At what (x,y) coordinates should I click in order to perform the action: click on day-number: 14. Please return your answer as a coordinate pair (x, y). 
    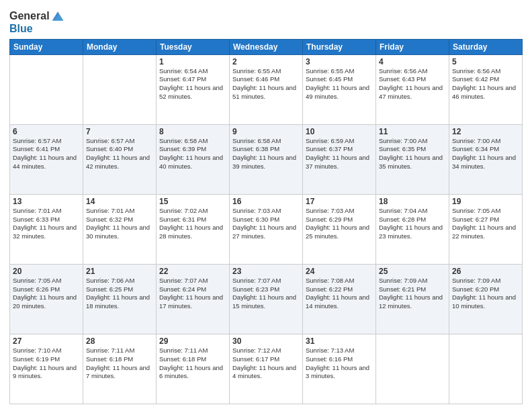
    Looking at the image, I should click on (120, 201).